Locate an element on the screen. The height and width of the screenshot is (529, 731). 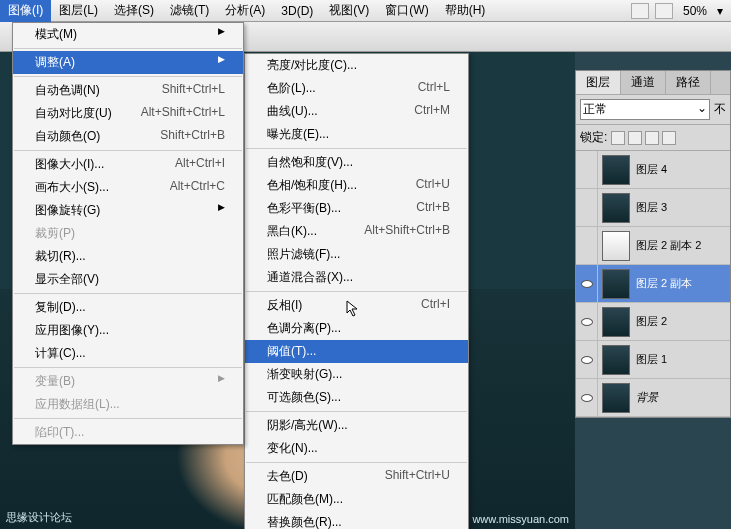
adjust-menu-item-22: 匹配颜色(M)... is located at coordinates (356, 500).